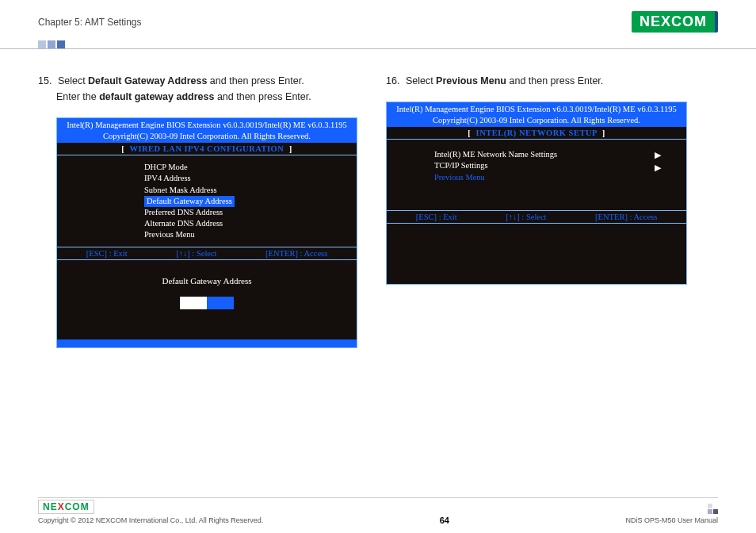 This screenshot has height=533, width=756. Describe the element at coordinates (207, 201) in the screenshot. I see `bios-menu: DHCP Mode IPV4 Address Subnet Mask Addre…` at that location.